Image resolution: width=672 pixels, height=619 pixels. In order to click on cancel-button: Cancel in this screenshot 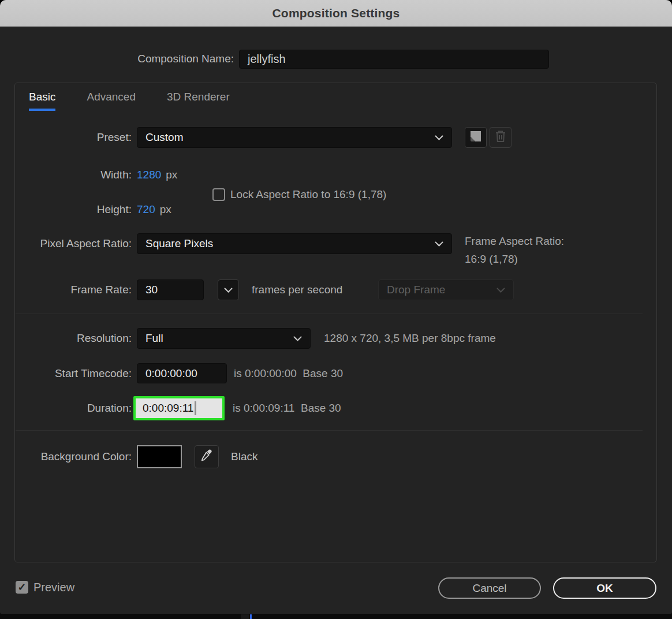, I will do `click(490, 588)`.